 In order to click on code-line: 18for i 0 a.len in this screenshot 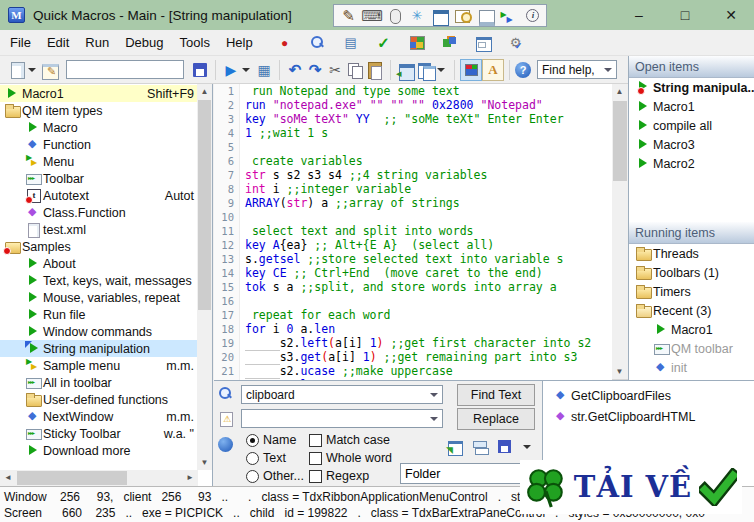, I will do `click(413, 329)`.